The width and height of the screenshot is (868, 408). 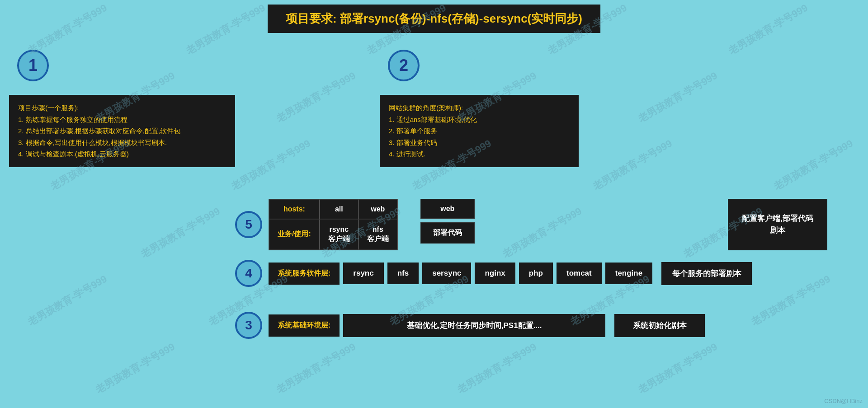 What do you see at coordinates (249, 273) in the screenshot?
I see `badge-4: 4` at bounding box center [249, 273].